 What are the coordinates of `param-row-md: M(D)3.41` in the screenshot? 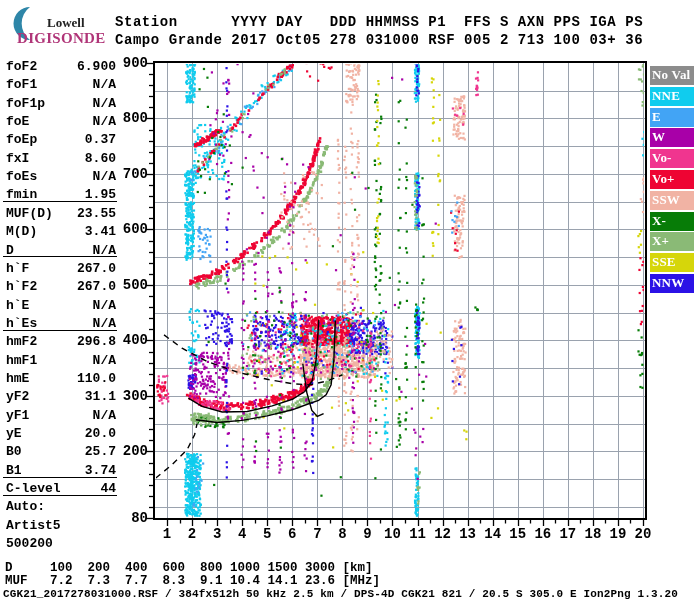 It's located at (61, 233).